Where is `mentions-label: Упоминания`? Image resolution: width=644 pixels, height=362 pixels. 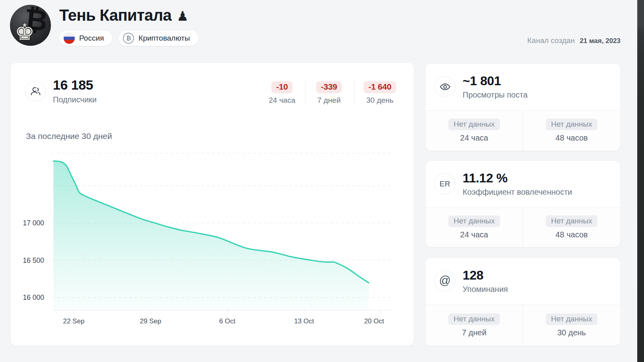
mentions-label: Упоминания is located at coordinates (485, 289).